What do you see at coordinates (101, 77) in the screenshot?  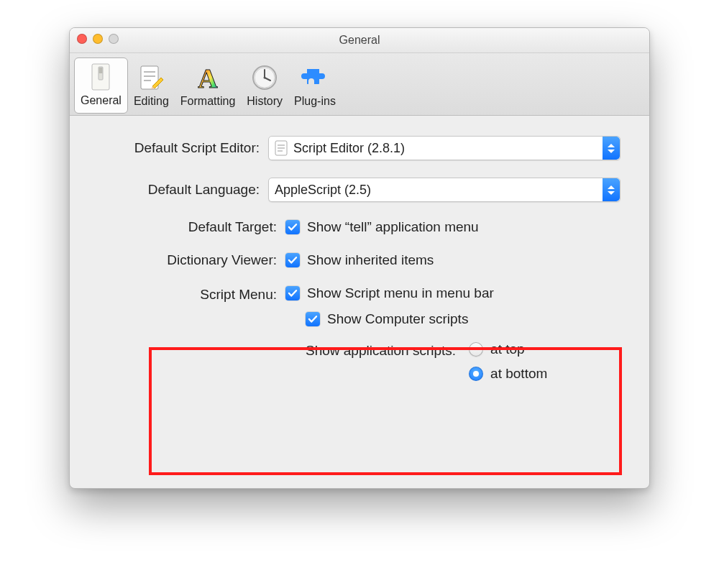 I see `general-icon` at bounding box center [101, 77].